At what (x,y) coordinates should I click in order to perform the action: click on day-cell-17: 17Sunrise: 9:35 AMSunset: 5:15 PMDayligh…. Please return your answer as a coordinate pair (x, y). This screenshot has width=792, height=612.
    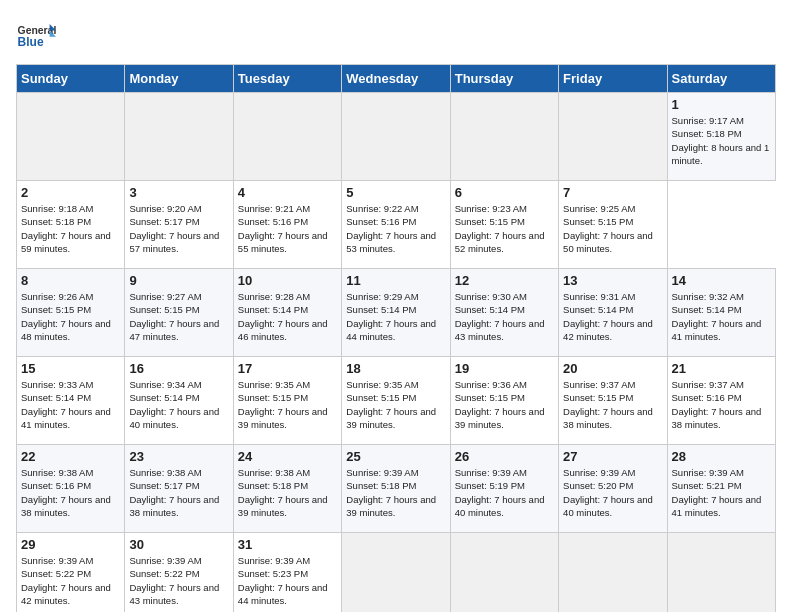
    Looking at the image, I should click on (287, 401).